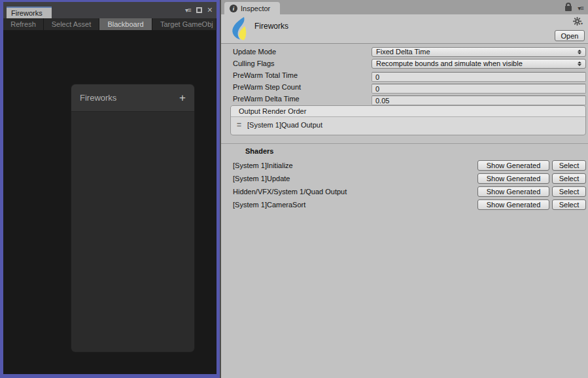 Image resolution: width=588 pixels, height=378 pixels. What do you see at coordinates (404, 185) in the screenshot?
I see `shaders-list: [System 1]Initialize Show Generated Sele…` at bounding box center [404, 185].